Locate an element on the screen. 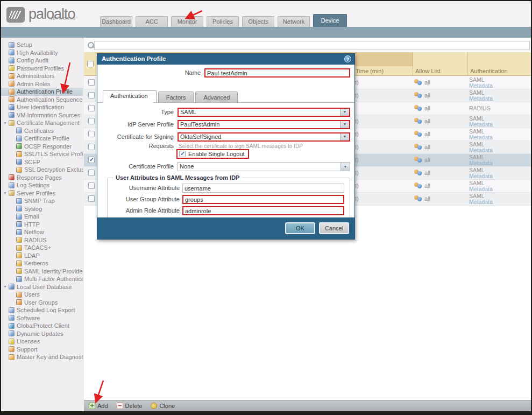 The height and width of the screenshot is (415, 532). sidebar-item-scep: SCEP is located at coordinates (42, 163).